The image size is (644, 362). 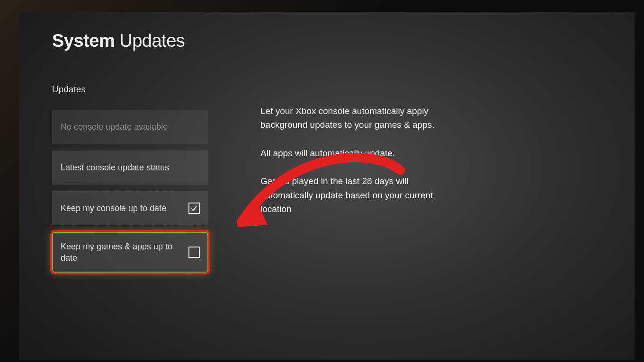 What do you see at coordinates (130, 168) in the screenshot?
I see `latest-console-update-status-tile: Latest console update status` at bounding box center [130, 168].